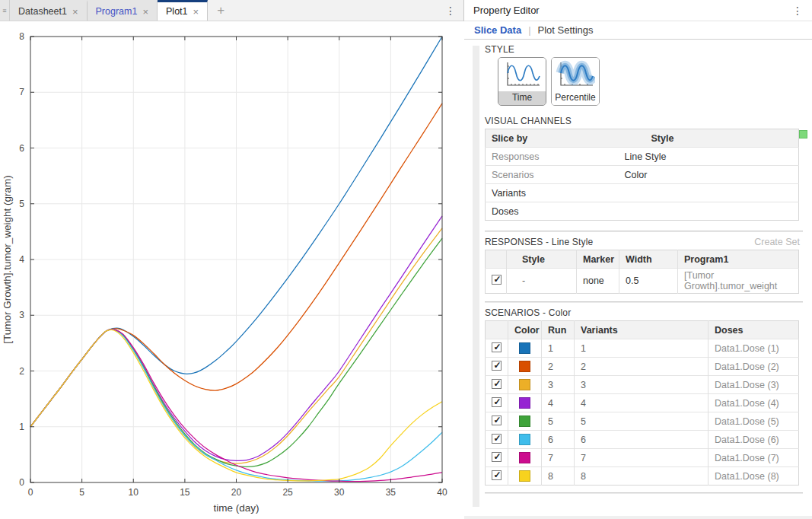  I want to click on style-section-label: STYLE, so click(644, 49).